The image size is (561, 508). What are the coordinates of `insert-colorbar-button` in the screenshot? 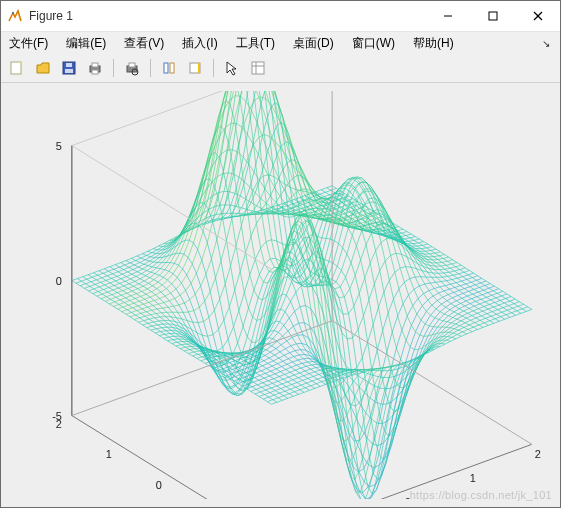 It's located at (195, 68).